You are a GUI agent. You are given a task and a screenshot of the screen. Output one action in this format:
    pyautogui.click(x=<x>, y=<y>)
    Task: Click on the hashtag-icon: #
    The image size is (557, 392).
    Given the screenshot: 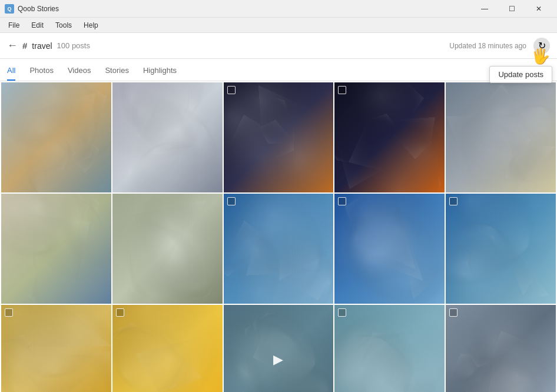 What is the action you would take?
    pyautogui.click(x=25, y=46)
    